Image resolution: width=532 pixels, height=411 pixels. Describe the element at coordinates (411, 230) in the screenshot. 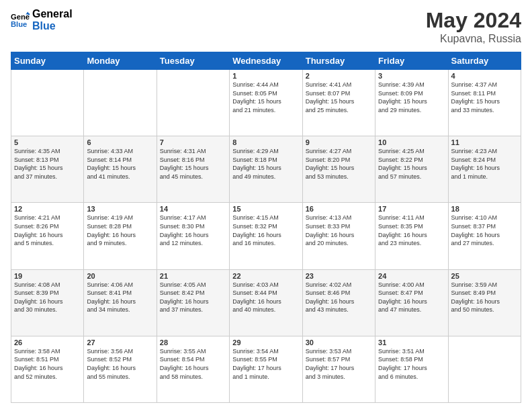

I see `day-info: Sunrise: 4:11 AM Sunset: 8:35 PM Dayligh…` at that location.